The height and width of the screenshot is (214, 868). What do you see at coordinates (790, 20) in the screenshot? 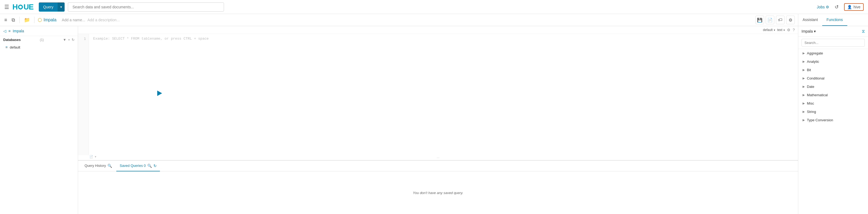
I see `share-settings-button: ⚙` at bounding box center [790, 20].